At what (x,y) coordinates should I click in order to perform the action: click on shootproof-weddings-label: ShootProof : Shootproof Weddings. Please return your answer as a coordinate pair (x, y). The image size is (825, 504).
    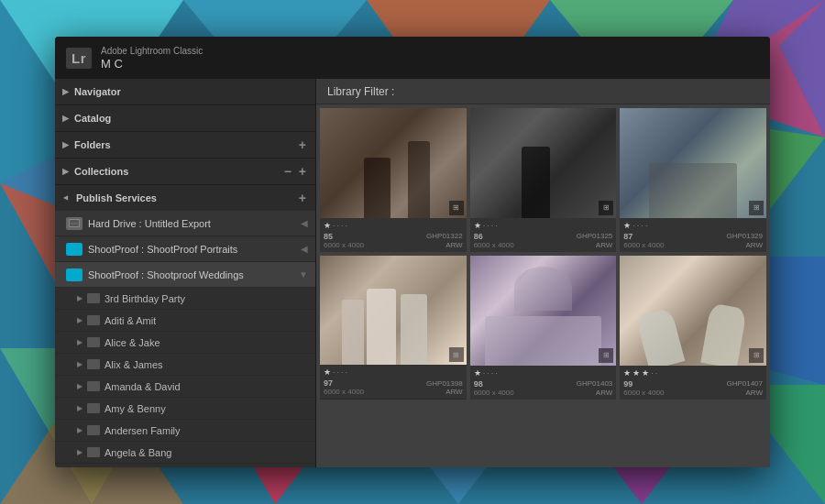
    Looking at the image, I should click on (192, 275).